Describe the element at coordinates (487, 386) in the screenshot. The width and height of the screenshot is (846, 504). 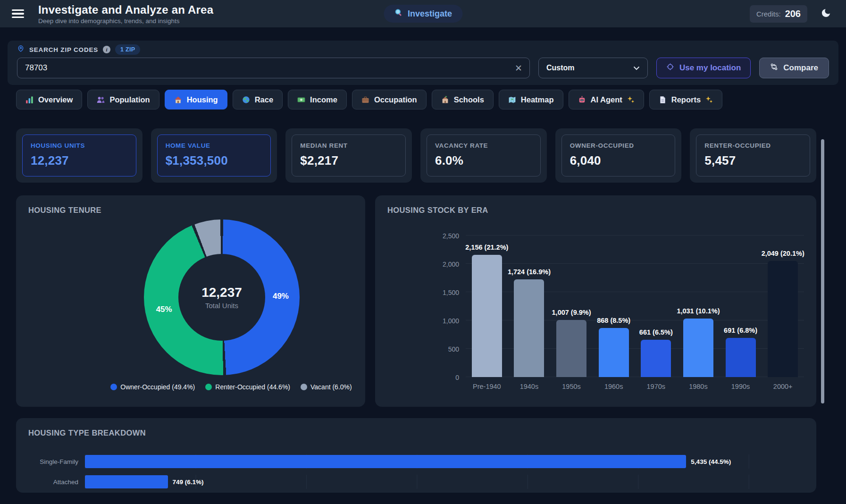
I see `x-axis-label-pre-1940: Pre-1940` at that location.